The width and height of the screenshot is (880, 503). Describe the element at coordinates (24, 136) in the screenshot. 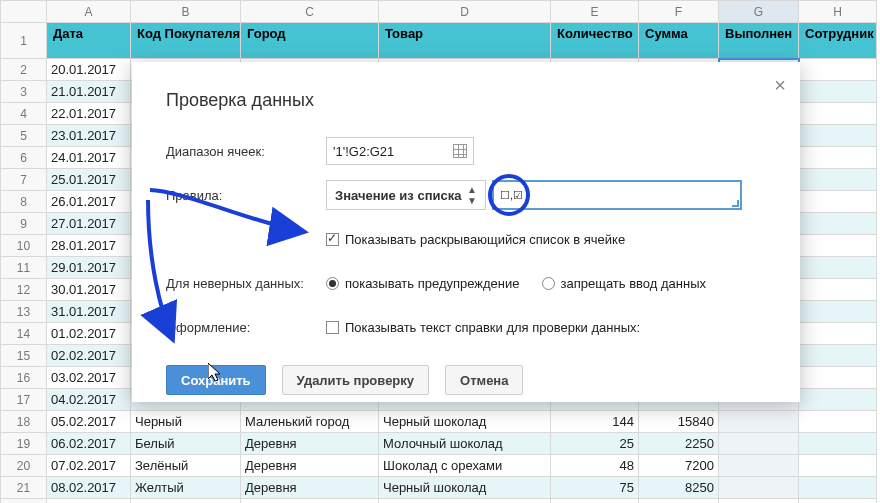

I see `rowhead-5: 5` at that location.